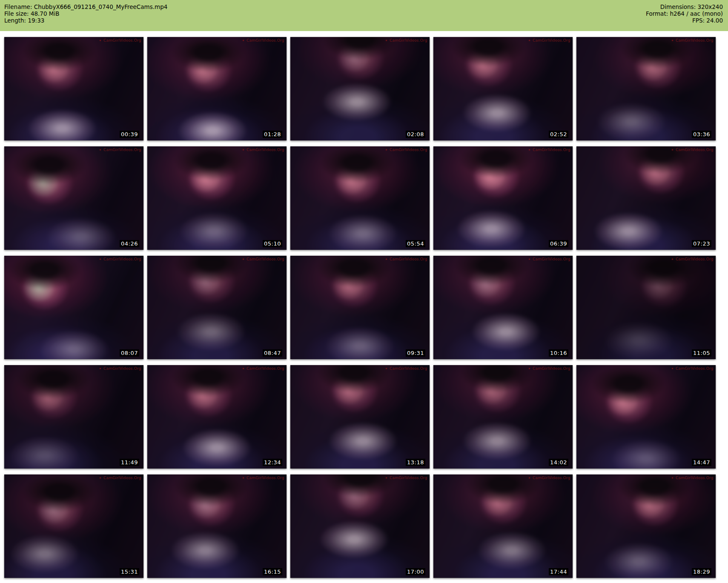 Image resolution: width=728 pixels, height=583 pixels. What do you see at coordinates (217, 198) in the screenshot?
I see `video-thumbnail: ✶ CamGirlVideos.Org 05:10` at bounding box center [217, 198].